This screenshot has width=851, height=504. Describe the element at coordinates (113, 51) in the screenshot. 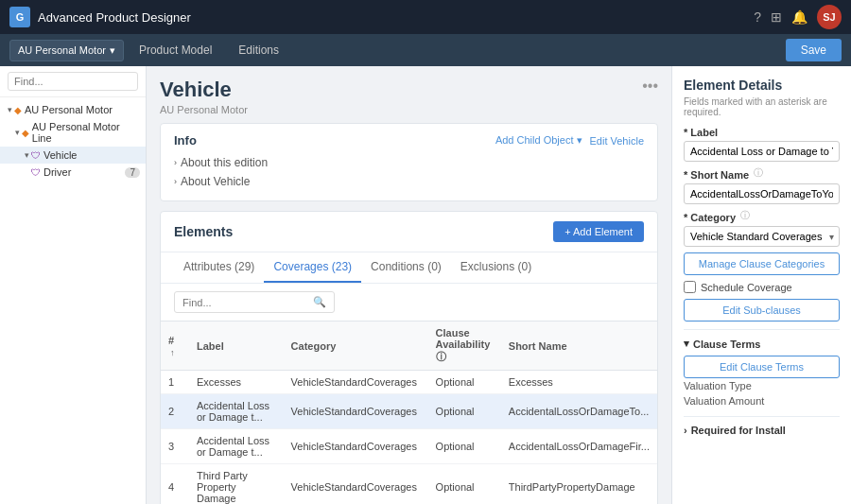

I see `dropdown-chevron: ▾` at that location.